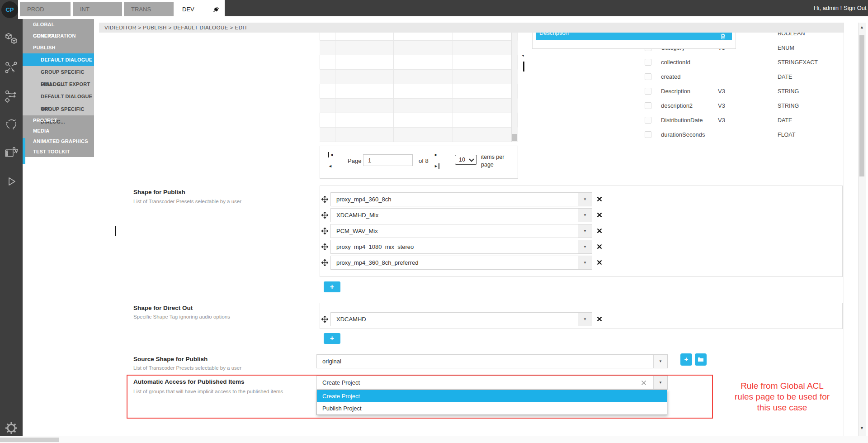  Describe the element at coordinates (828, 8) in the screenshot. I see `user-greeting: Hi, admin !` at that location.